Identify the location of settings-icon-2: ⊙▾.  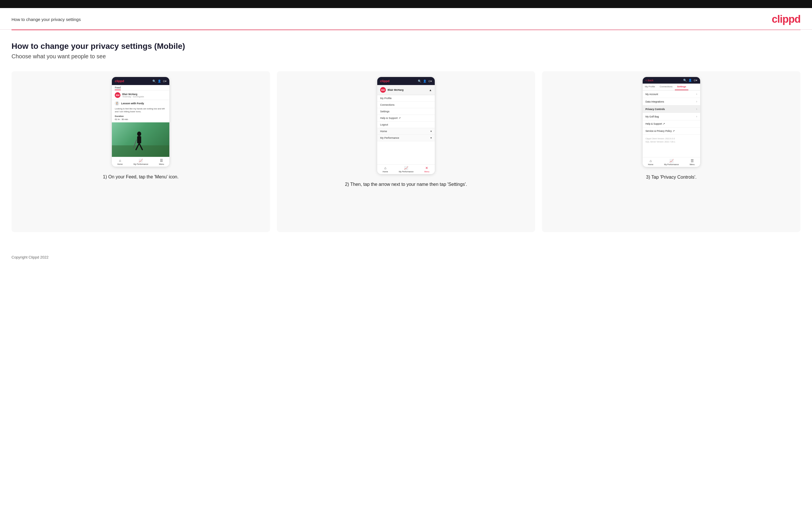
(430, 81).